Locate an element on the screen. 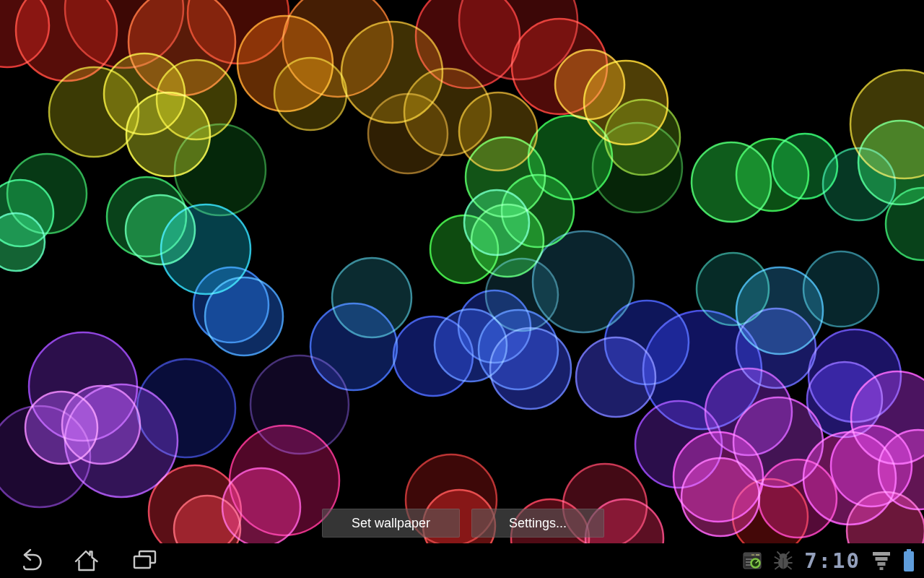  signal-strength-icon is located at coordinates (881, 561).